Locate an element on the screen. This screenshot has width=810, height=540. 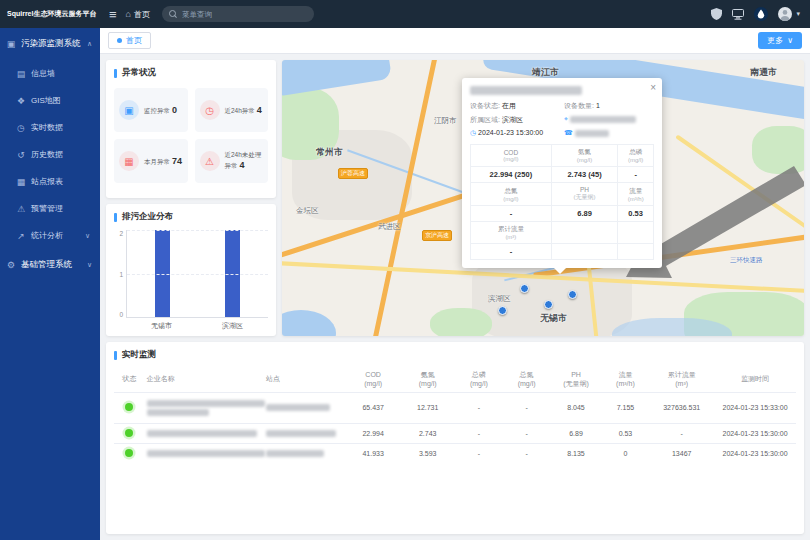
pollution-system-icon: ▣ is located at coordinates (11, 44).